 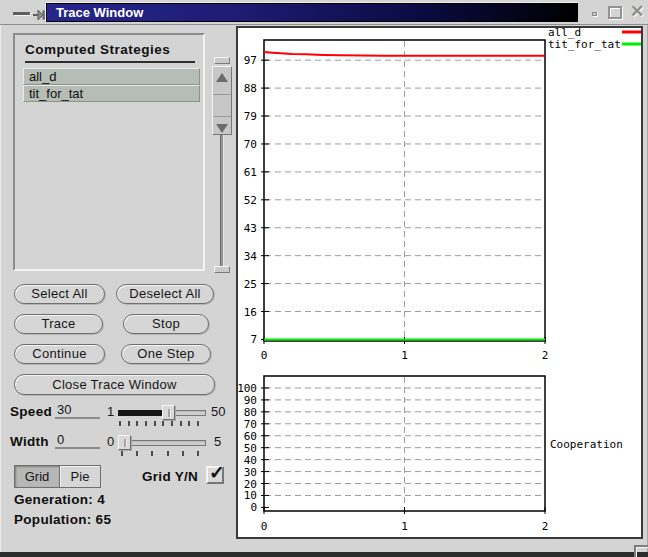 I want to click on speed-slider-fill, so click(x=143, y=413).